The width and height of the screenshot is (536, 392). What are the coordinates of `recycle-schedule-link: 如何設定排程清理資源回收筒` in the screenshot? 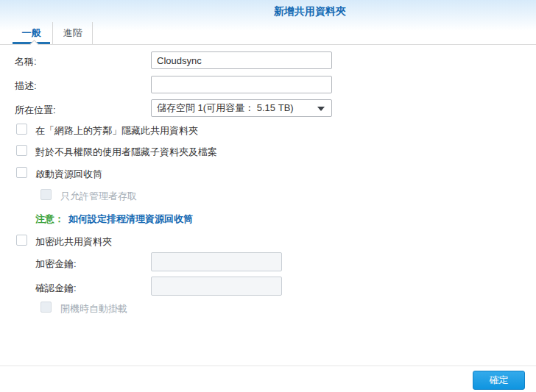 It's located at (131, 219).